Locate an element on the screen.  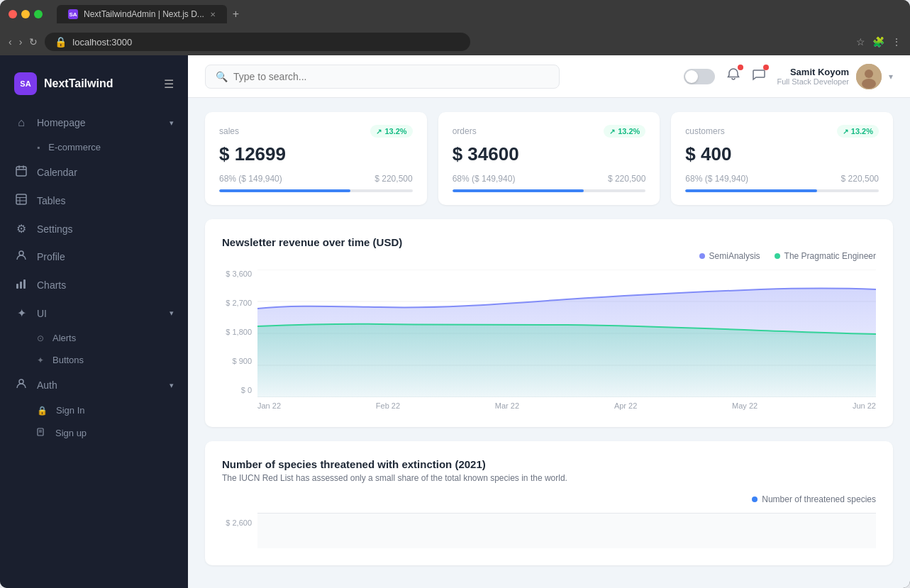
extensions-icon: 🧩 is located at coordinates (878, 42).